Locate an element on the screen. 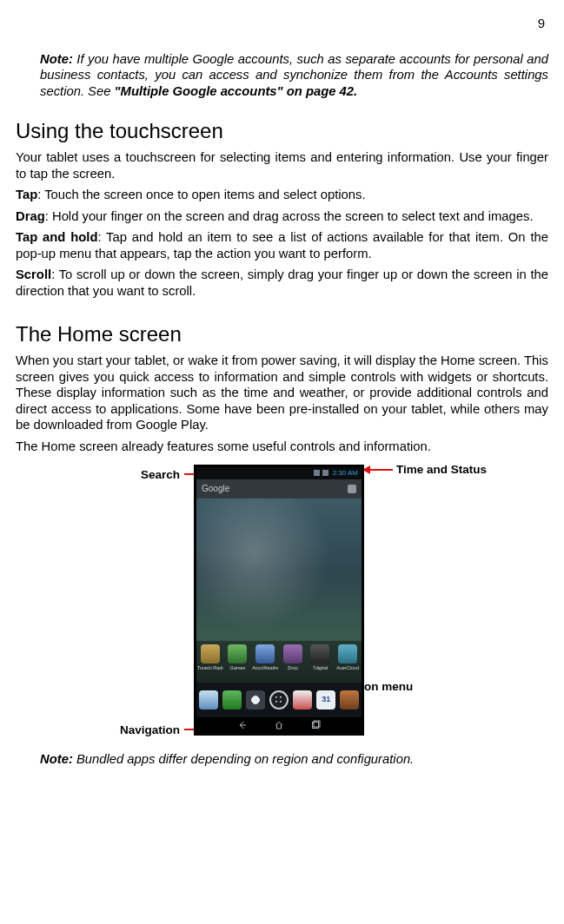 The width and height of the screenshot is (564, 924). app-label: TuneIn Radio is located at coordinates (210, 669).